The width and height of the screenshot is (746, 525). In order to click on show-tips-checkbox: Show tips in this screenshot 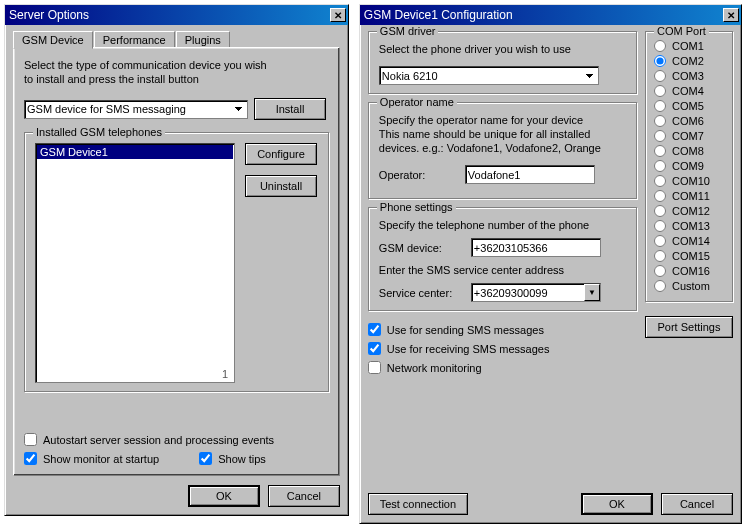, I will do `click(232, 458)`.